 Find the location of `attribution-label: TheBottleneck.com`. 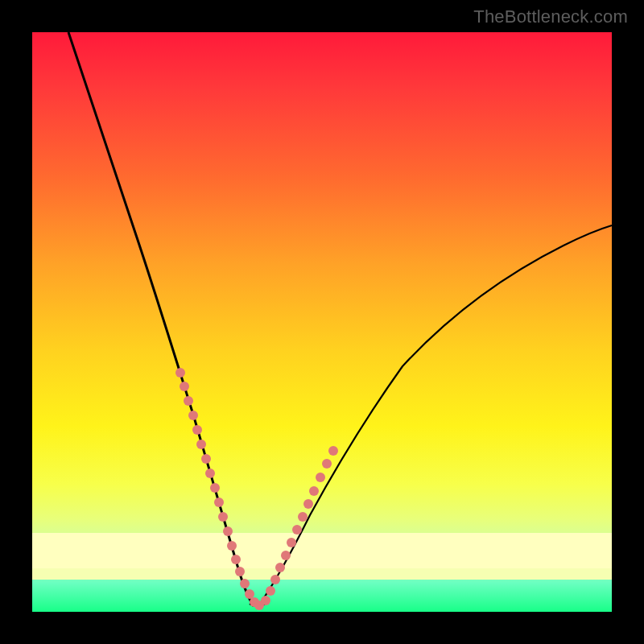

attribution-label: TheBottleneck.com is located at coordinates (551, 17).